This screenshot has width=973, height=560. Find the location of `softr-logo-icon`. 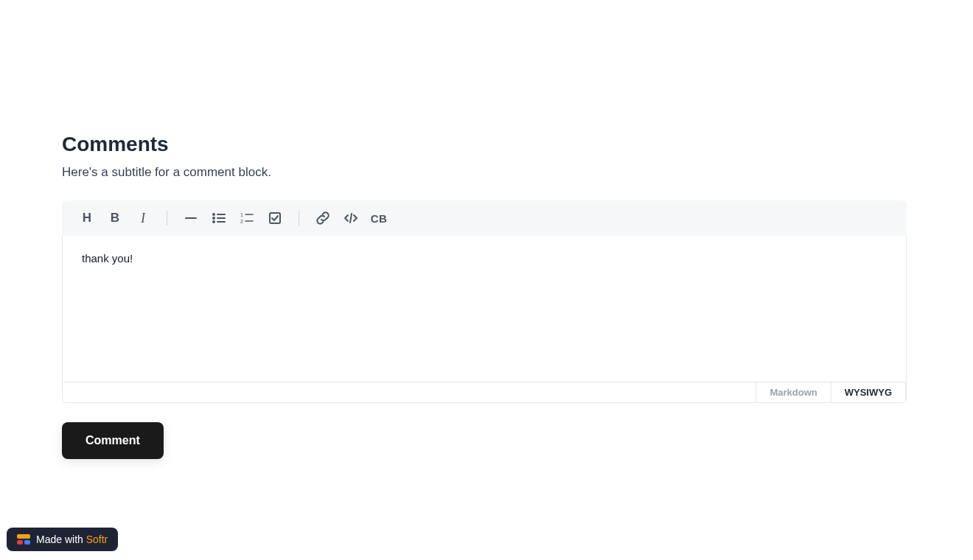

softr-logo-icon is located at coordinates (24, 539).